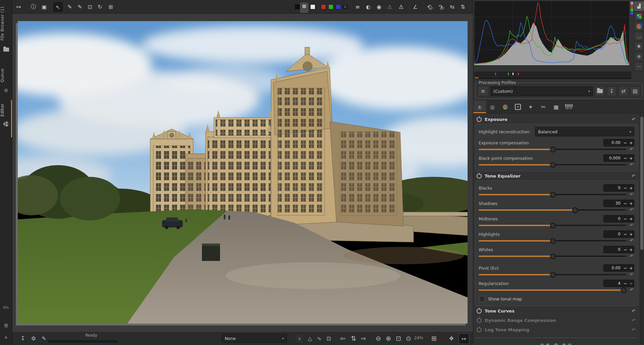 Image resolution: width=644 pixels, height=345 pixels. What do you see at coordinates (297, 7) in the screenshot?
I see `bg-black-button` at bounding box center [297, 7].